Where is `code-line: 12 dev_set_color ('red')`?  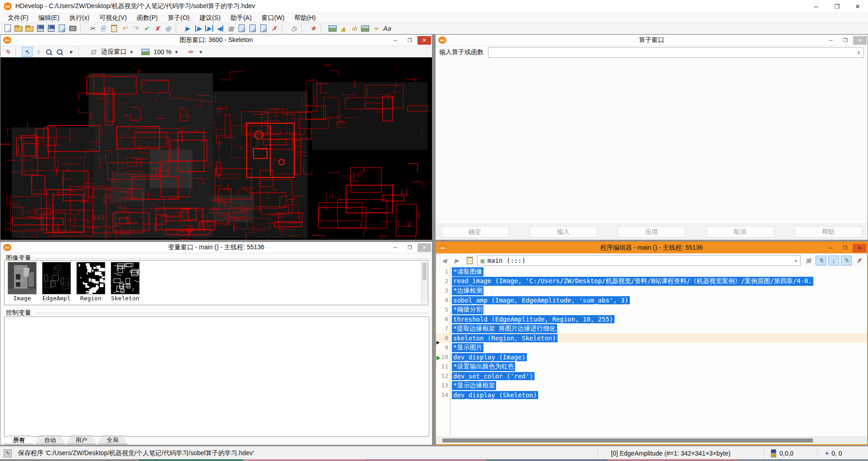 code-line: 12 dev_set_color ('red') is located at coordinates (652, 376).